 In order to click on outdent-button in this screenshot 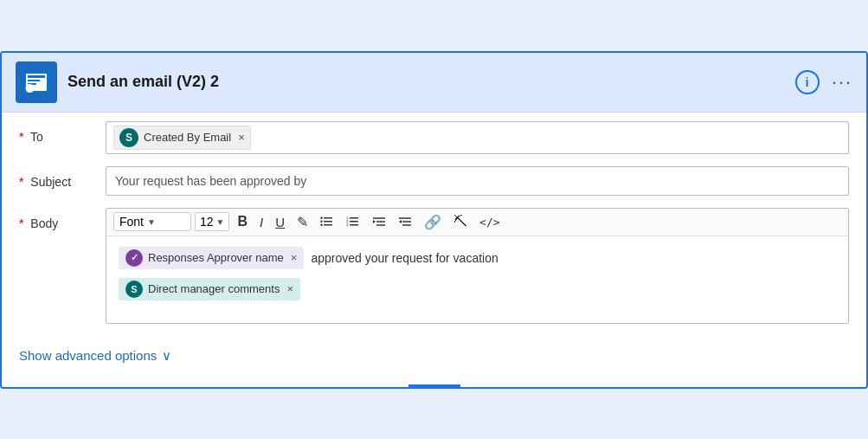, I will do `click(405, 222)`.